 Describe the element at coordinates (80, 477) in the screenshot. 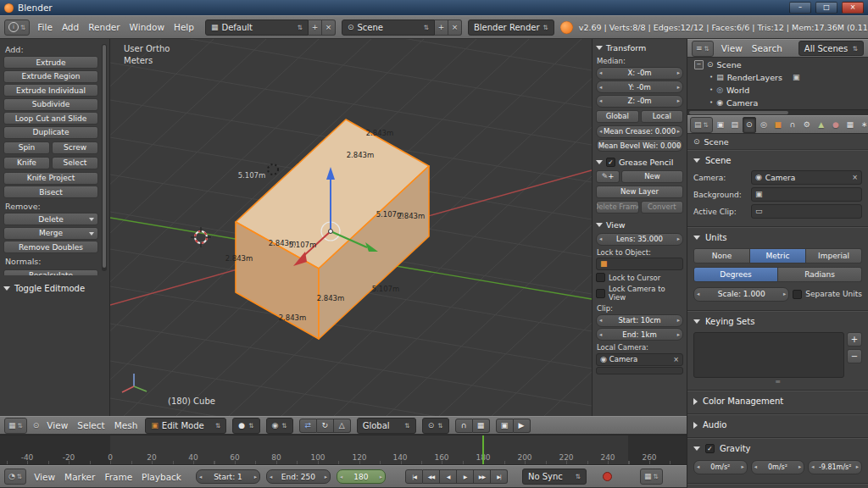

I see `menu-marker: Marker` at that location.